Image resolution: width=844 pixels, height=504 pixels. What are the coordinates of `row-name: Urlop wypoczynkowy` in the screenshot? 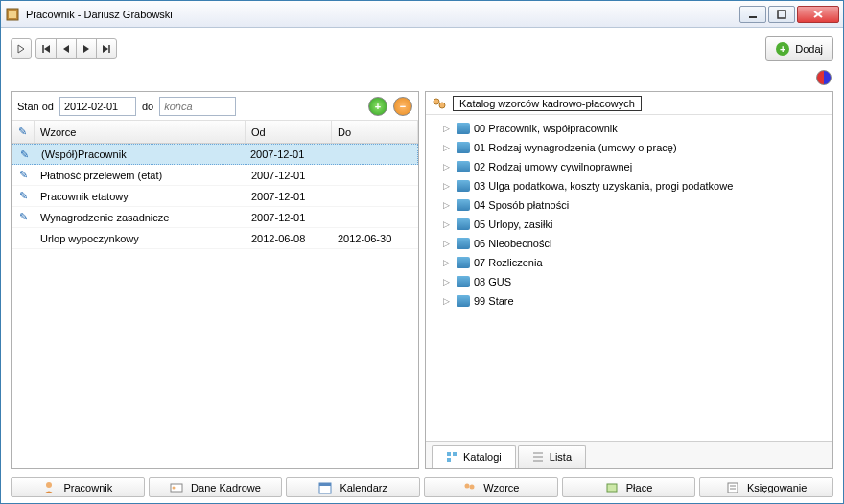 It's located at (140, 239).